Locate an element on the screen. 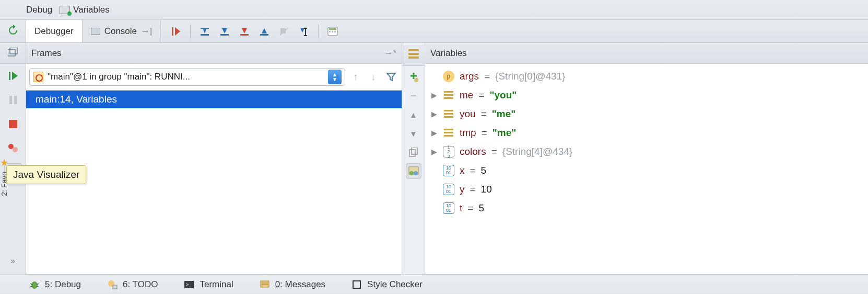 Image resolution: width=868 pixels, height=294 pixels. rail-header-spacer is located at coordinates (13, 53).